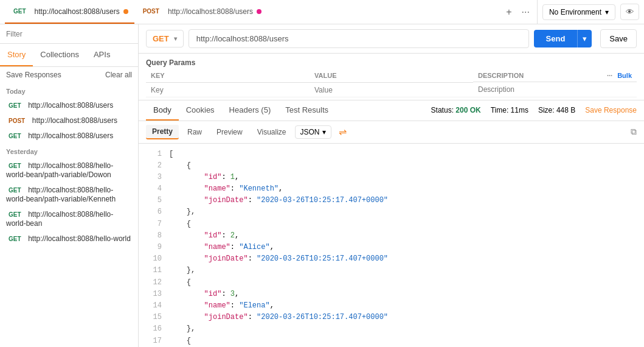 This screenshot has width=644, height=347. What do you see at coordinates (153, 155) in the screenshot?
I see `line-number: 1` at bounding box center [153, 155].